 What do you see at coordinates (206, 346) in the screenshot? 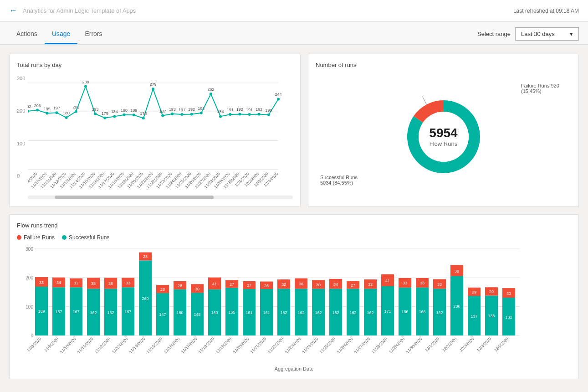
I see `svg-text: 11/18/2020` at bounding box center [206, 346].